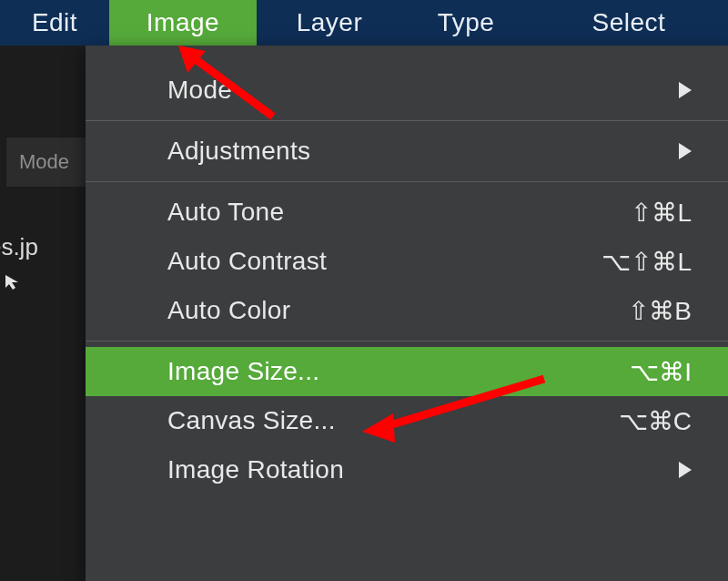 The image size is (728, 581). Describe the element at coordinates (660, 311) in the screenshot. I see `menuitem-shortcut: ⇧⌘B` at that location.